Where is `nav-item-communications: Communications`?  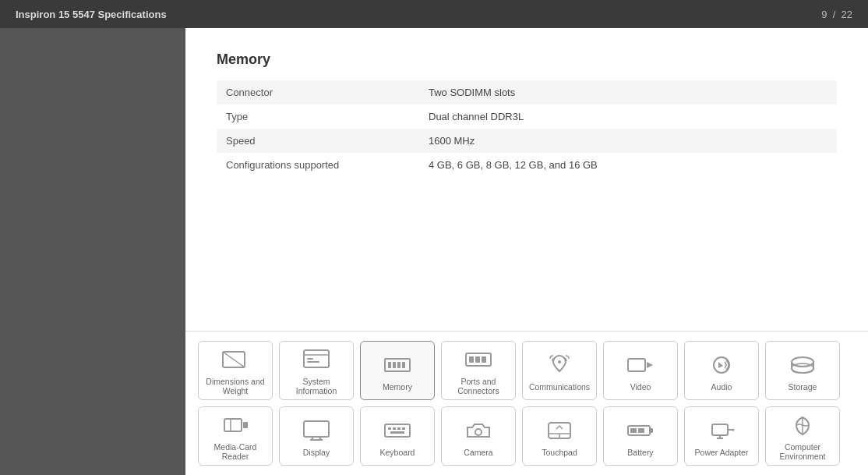
nav-item-communications: Communications is located at coordinates (559, 370).